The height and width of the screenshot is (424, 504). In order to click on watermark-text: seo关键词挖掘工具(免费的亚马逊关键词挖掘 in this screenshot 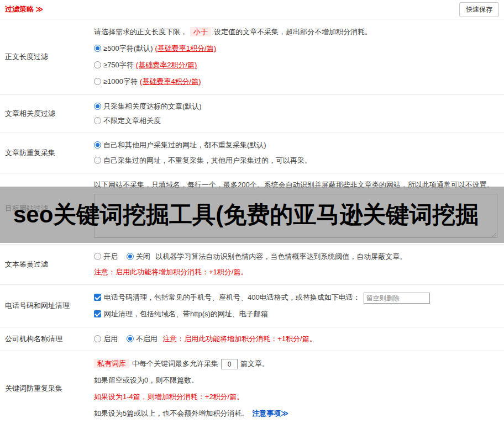, I will do `click(246, 215)`.